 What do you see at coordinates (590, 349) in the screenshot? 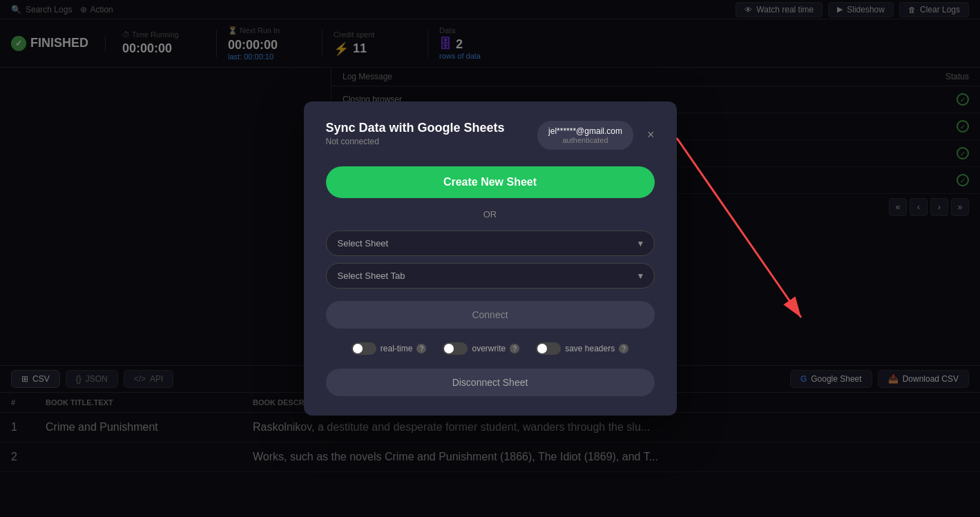
I see `save-headers-label: save headers` at bounding box center [590, 349].